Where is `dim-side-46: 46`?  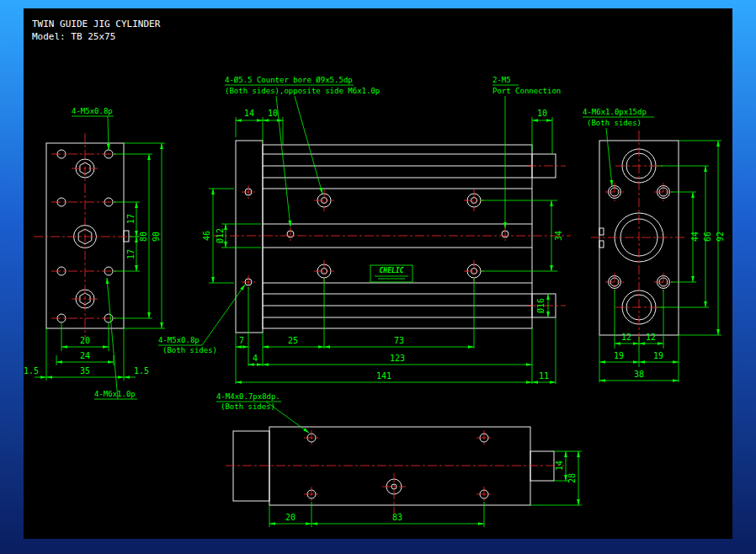
dim-side-46: 46 is located at coordinates (207, 236).